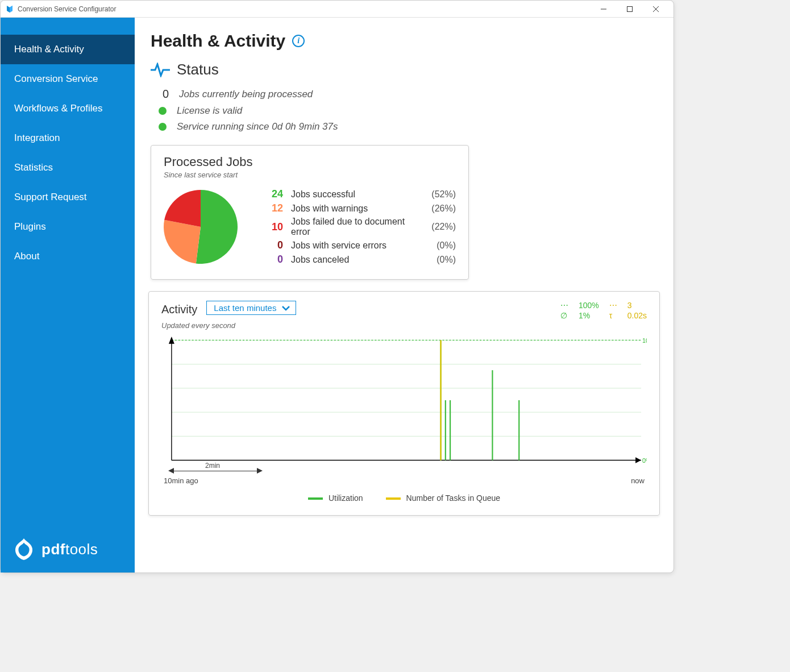 This screenshot has width=790, height=672. I want to click on page-title: Health & Activity i, so click(404, 41).